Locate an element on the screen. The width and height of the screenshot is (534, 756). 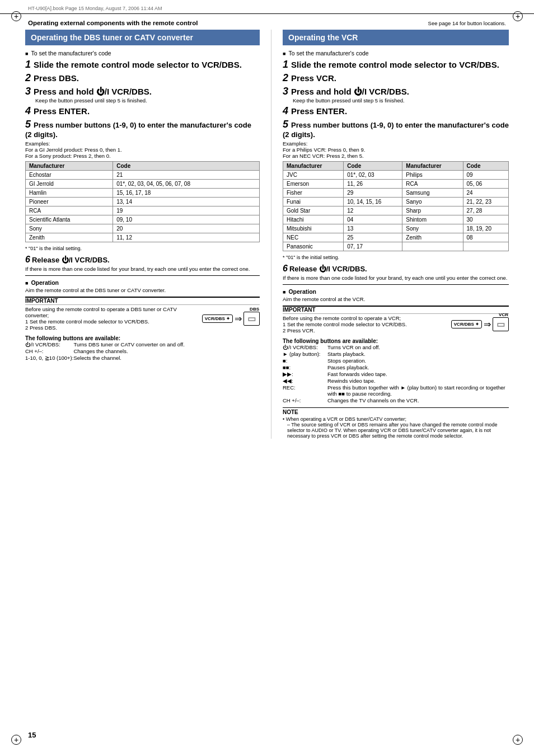
right-step-1: 1 Slide the remote control mode selector… is located at coordinates (396, 65).